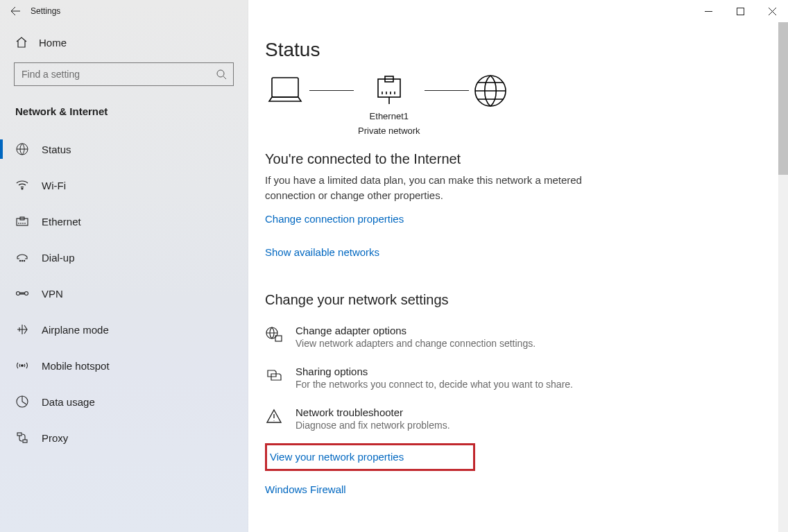 The image size is (788, 532). I want to click on search-box, so click(123, 74).